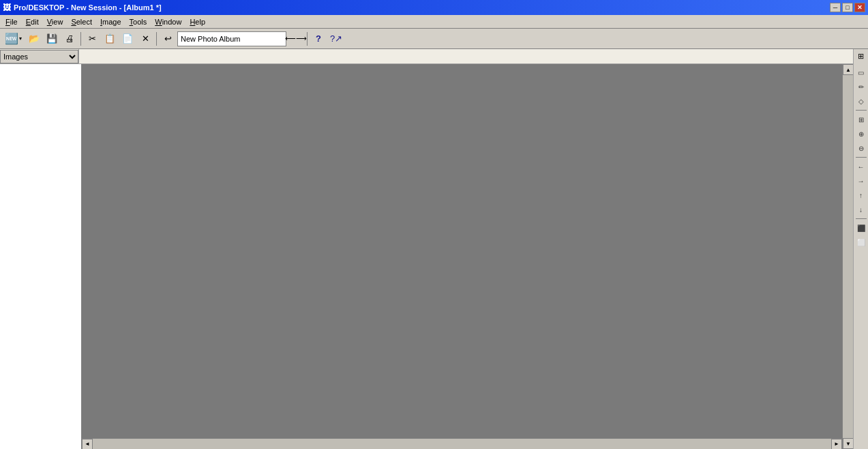  What do you see at coordinates (70, 39) in the screenshot?
I see `print-button: 🖨` at bounding box center [70, 39].